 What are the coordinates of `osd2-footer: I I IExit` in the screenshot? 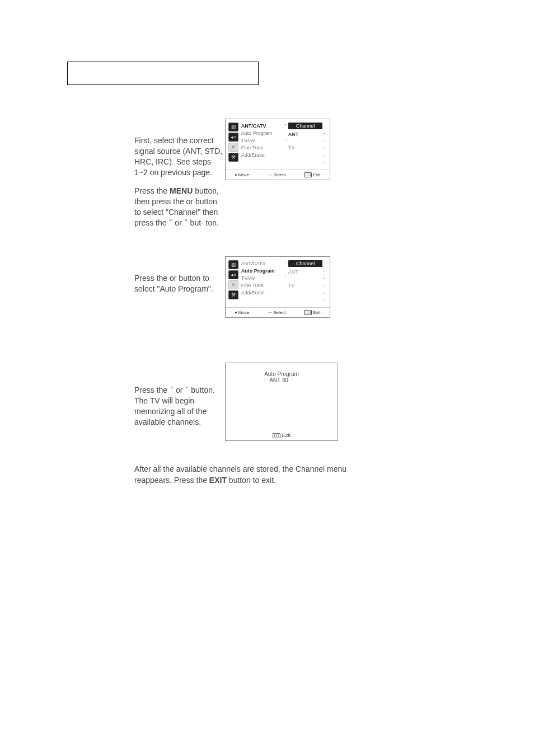 It's located at (282, 435).